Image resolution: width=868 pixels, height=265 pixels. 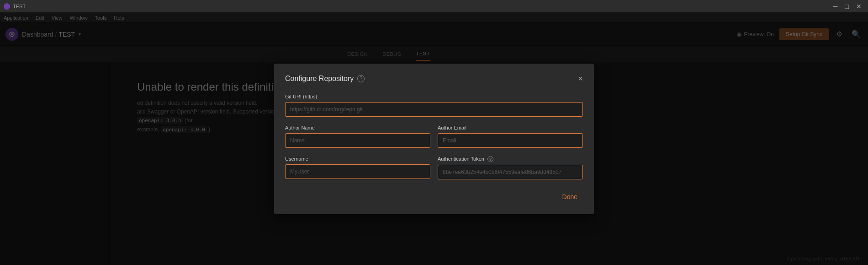 I want to click on modal-close-button: ×, so click(x=580, y=79).